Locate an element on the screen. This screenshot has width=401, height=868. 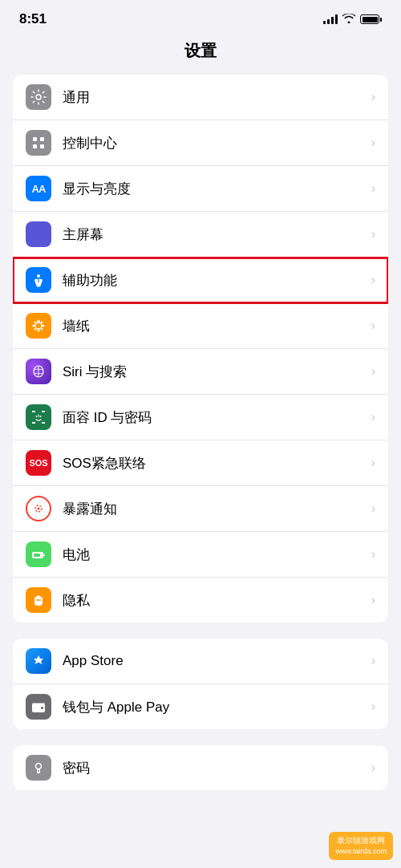
diandian-icon is located at coordinates (38, 554).